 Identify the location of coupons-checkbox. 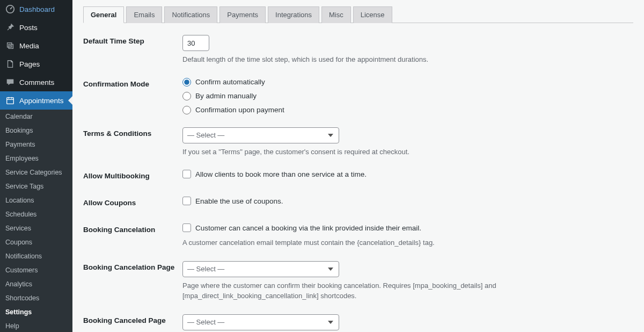
(187, 201).